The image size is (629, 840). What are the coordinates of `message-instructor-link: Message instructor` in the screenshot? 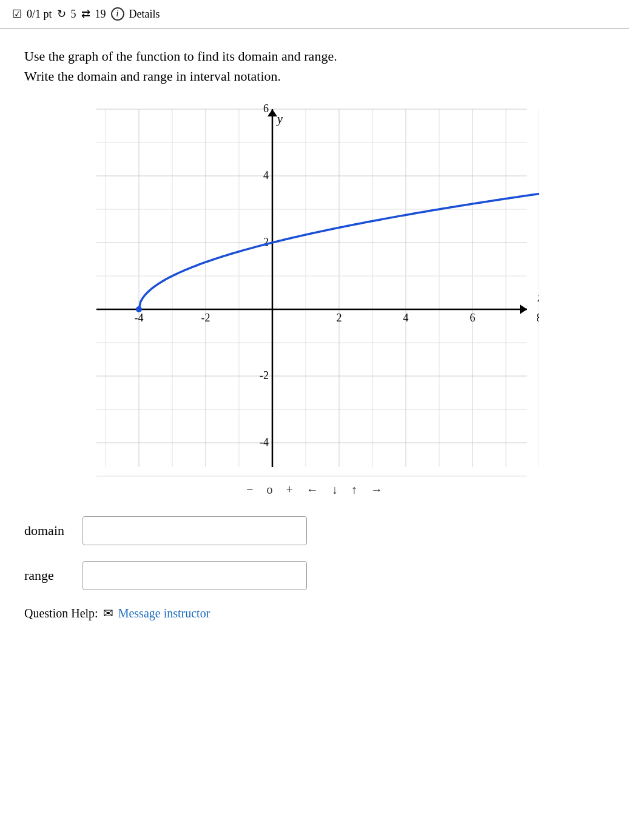 It's located at (164, 614).